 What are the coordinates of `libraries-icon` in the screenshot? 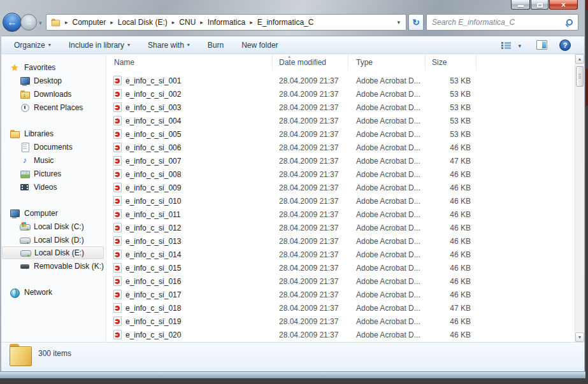 It's located at (15, 134).